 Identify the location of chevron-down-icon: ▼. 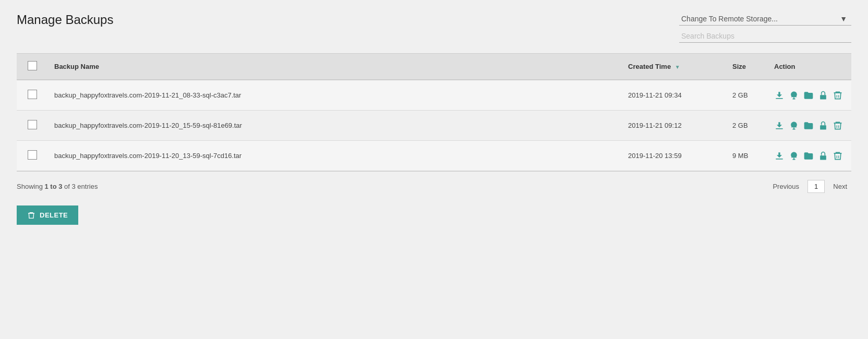
(843, 19).